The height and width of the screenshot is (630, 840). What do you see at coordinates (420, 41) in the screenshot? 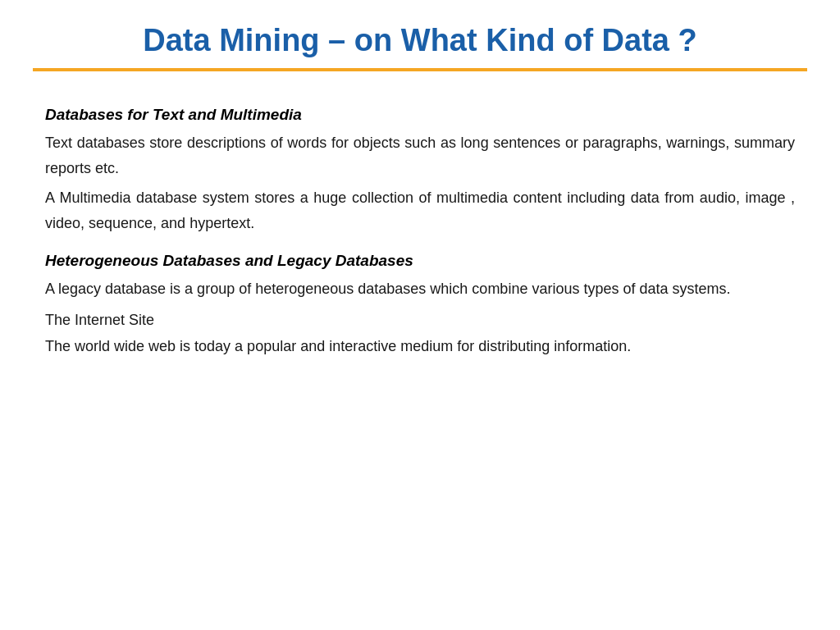
I see `slide-title: Data Mining – on What Kind of Data ?` at bounding box center [420, 41].